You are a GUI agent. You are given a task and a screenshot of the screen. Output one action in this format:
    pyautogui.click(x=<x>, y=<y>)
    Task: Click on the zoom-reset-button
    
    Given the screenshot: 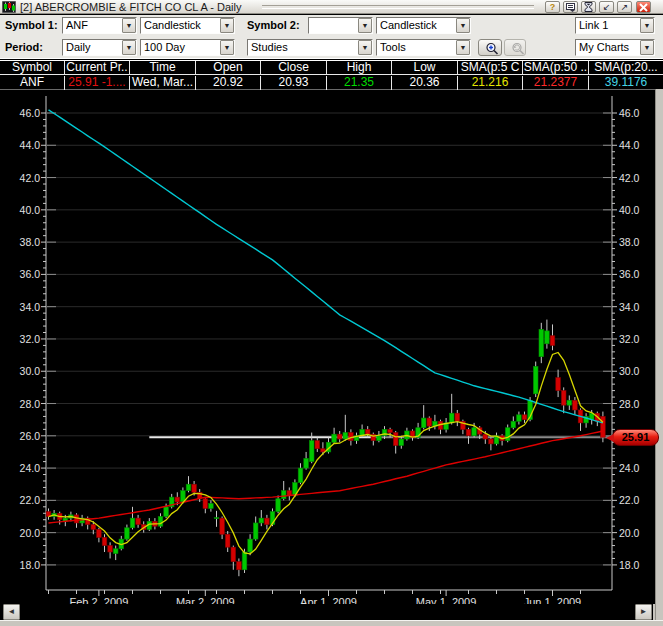 What is the action you would take?
    pyautogui.click(x=515, y=48)
    